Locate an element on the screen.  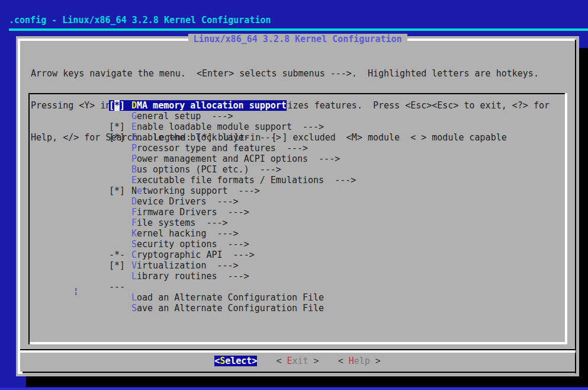
menu-item: Processor type and features ---> is located at coordinates (208, 148).